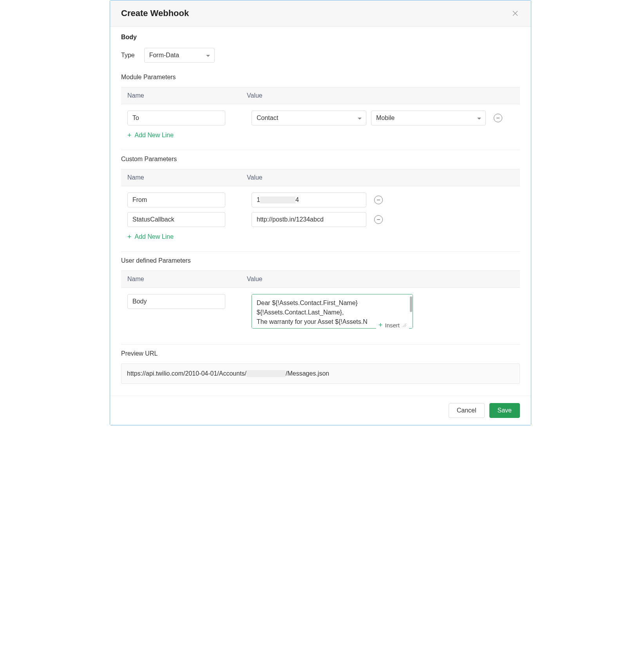 The height and width of the screenshot is (672, 641). Describe the element at coordinates (320, 112) in the screenshot. I see `module-parameters-section: Module Parameters Name Value Contact Mob…` at that location.